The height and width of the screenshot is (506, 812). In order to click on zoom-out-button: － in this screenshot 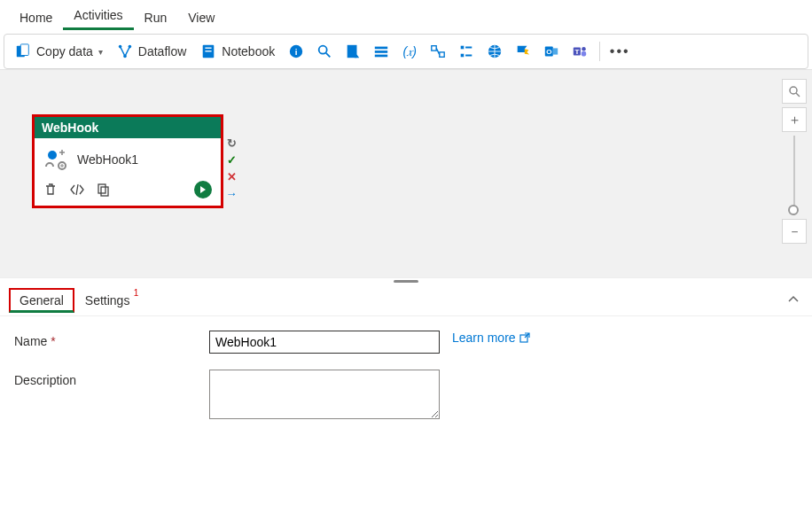, I will do `click(794, 231)`.